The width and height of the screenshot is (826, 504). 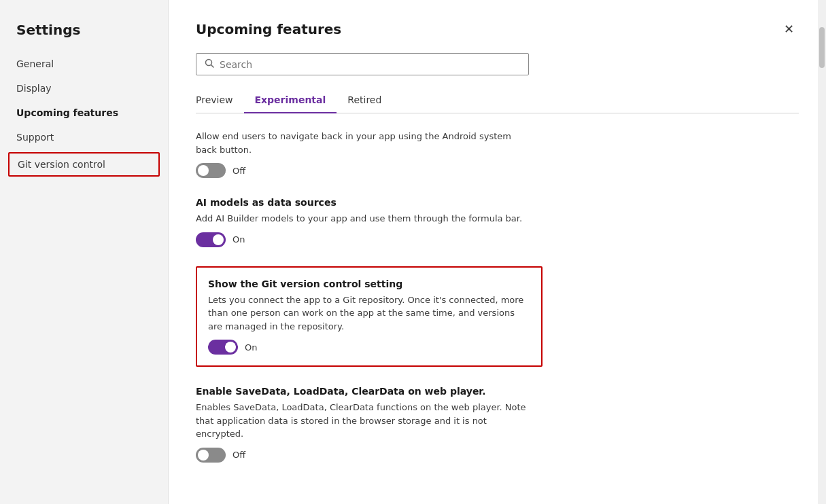 What do you see at coordinates (370, 65) in the screenshot?
I see `search-input` at bounding box center [370, 65].